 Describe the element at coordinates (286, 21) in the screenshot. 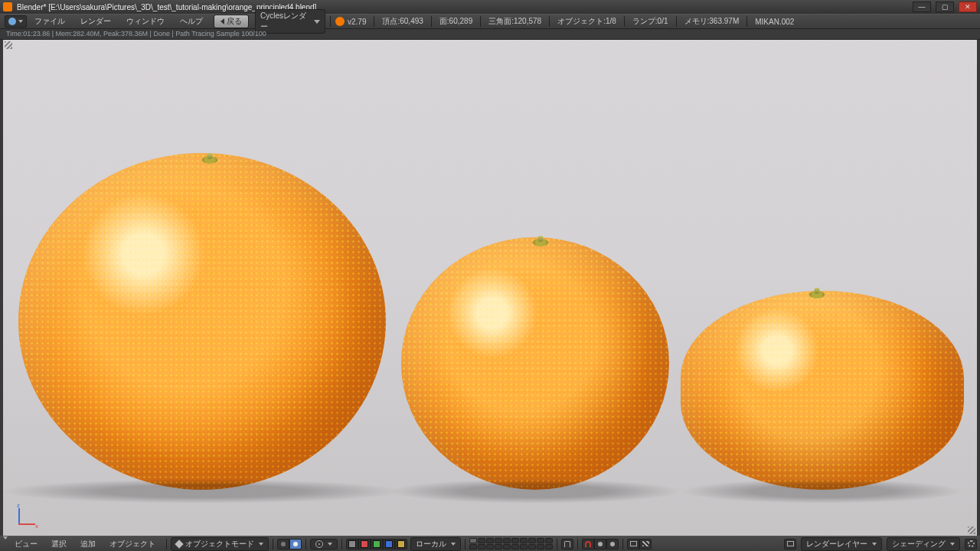

I see `engine-label: Cyclesレンダー` at that location.